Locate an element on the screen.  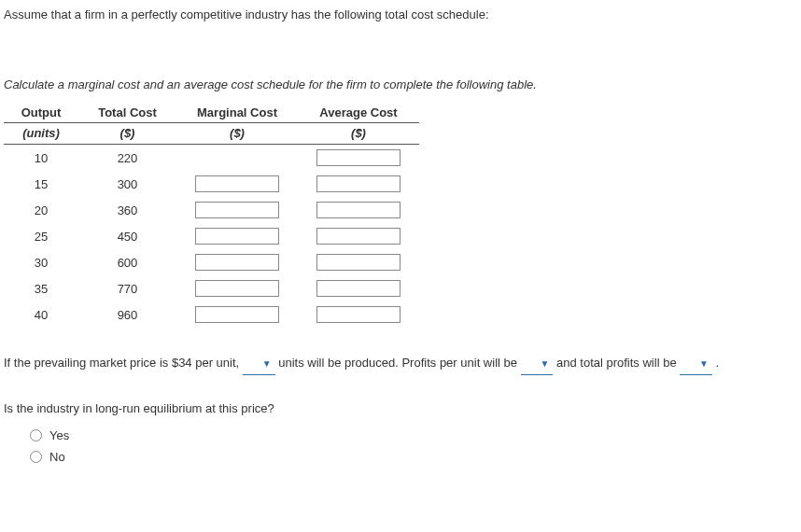
header-output: Output is located at coordinates (41, 113).